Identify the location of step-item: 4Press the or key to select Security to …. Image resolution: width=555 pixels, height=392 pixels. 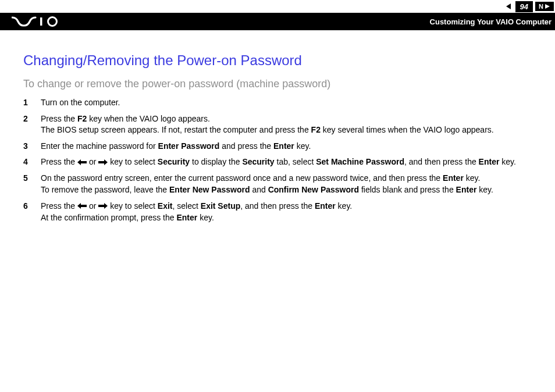
(278, 162).